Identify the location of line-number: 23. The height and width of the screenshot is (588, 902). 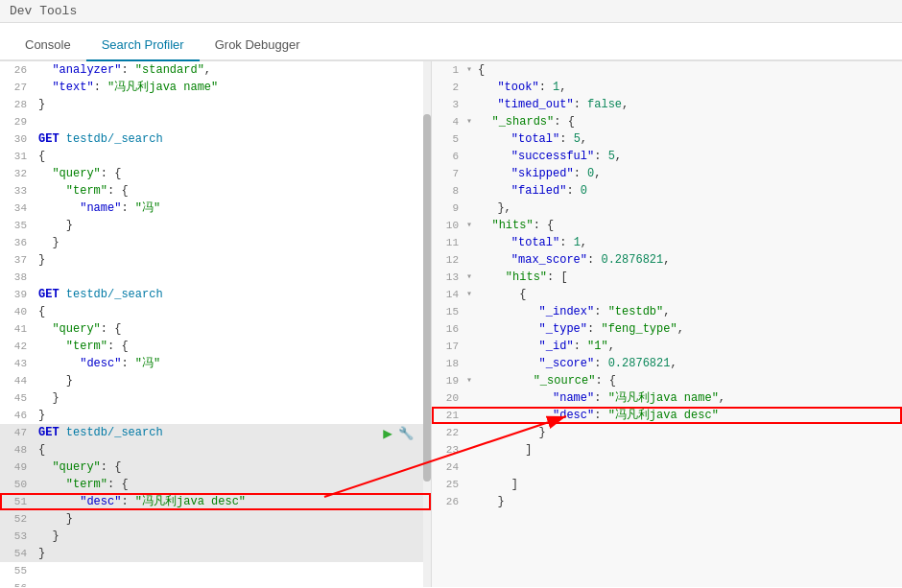
(449, 450).